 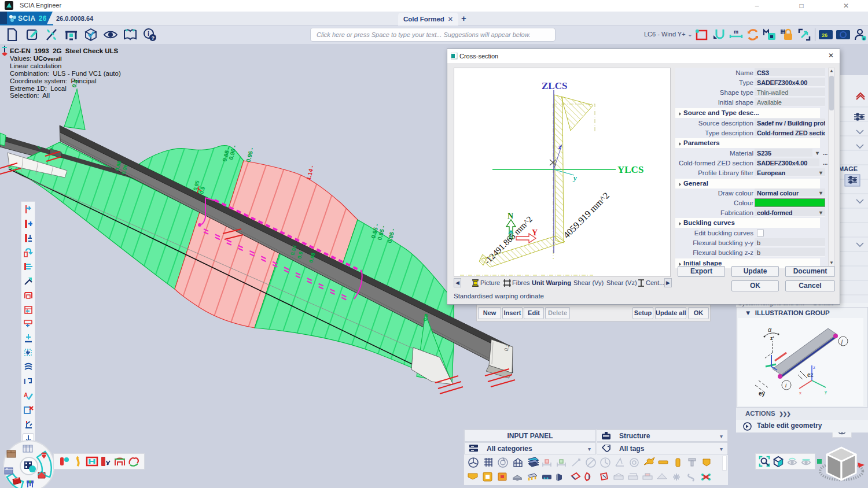 I want to click on svg-text: I, so click(x=24, y=382).